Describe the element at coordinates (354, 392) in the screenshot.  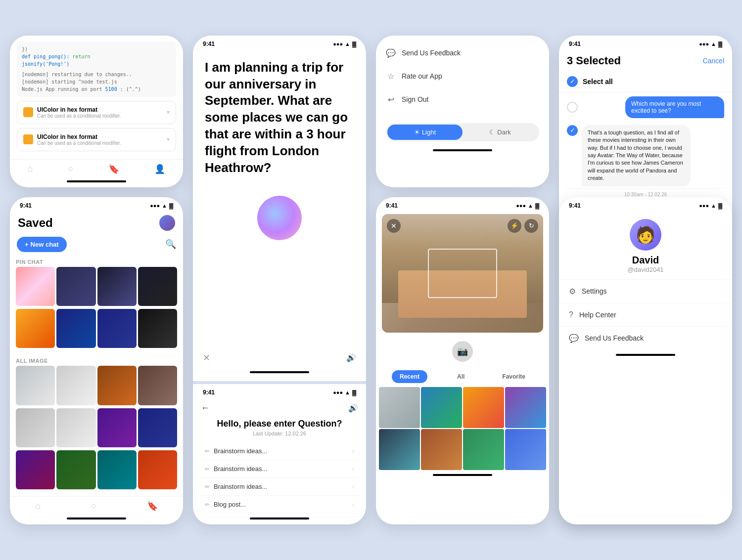
I see `battery-icon-hello: ▓` at that location.